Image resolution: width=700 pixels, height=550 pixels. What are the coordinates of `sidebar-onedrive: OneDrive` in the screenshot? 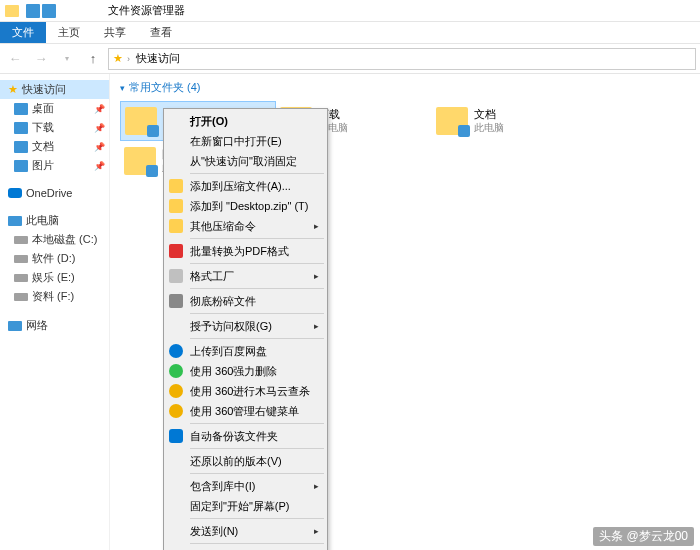 It's located at (54, 193).